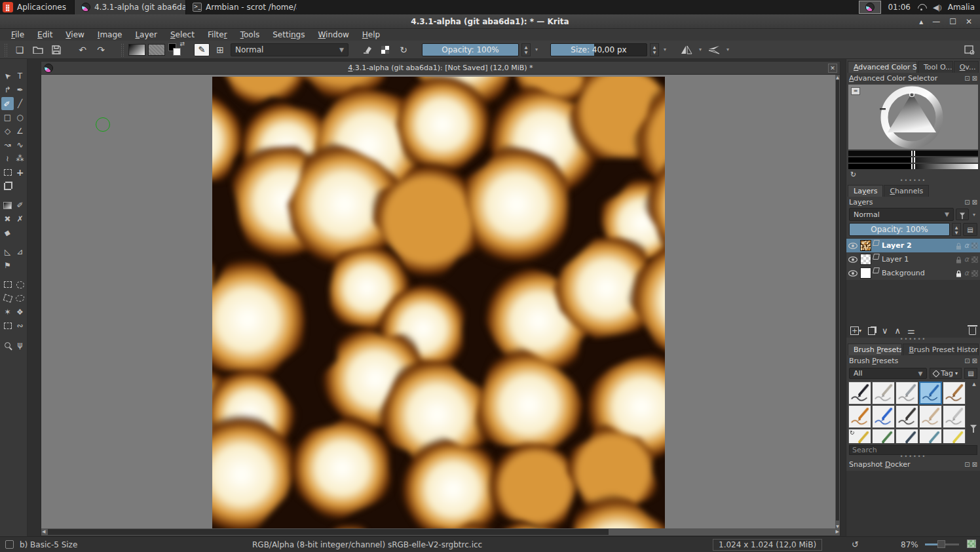 This screenshot has height=552, width=980. What do you see at coordinates (837, 532) in the screenshot?
I see `scroll-right-arrow: ▶` at bounding box center [837, 532].